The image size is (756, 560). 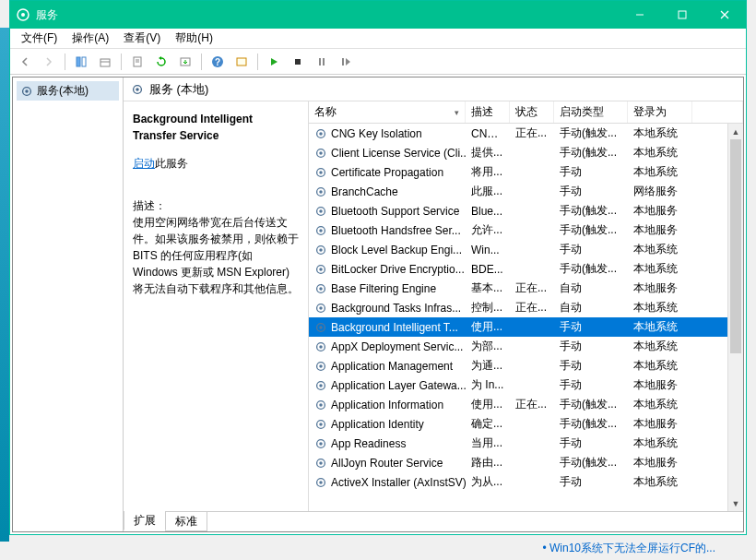 I want to click on forward-button, so click(x=49, y=62).